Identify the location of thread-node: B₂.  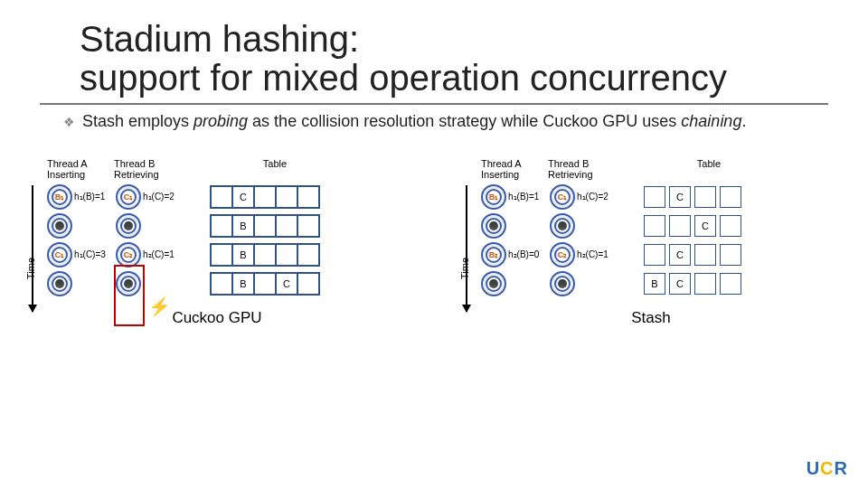
(494, 255).